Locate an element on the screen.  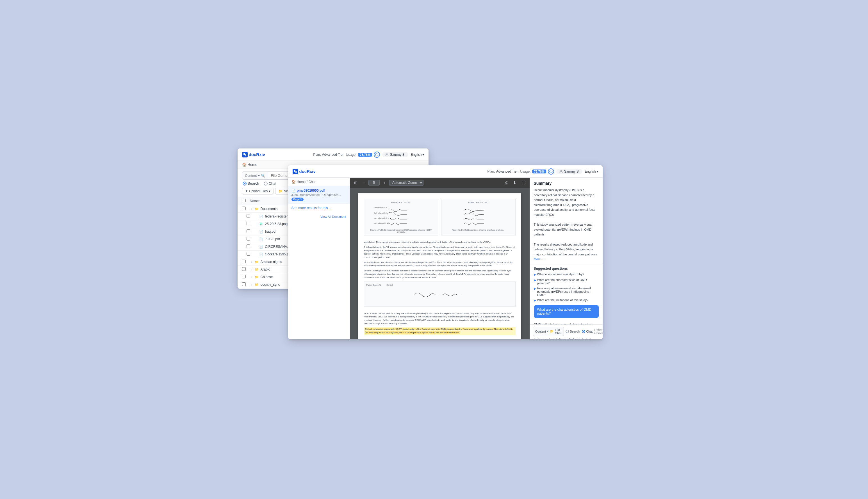
pdf-toolbar: ⊞ − + Automatic Zoom 🖨 ⬇ ⛶ is located at coordinates (440, 183).